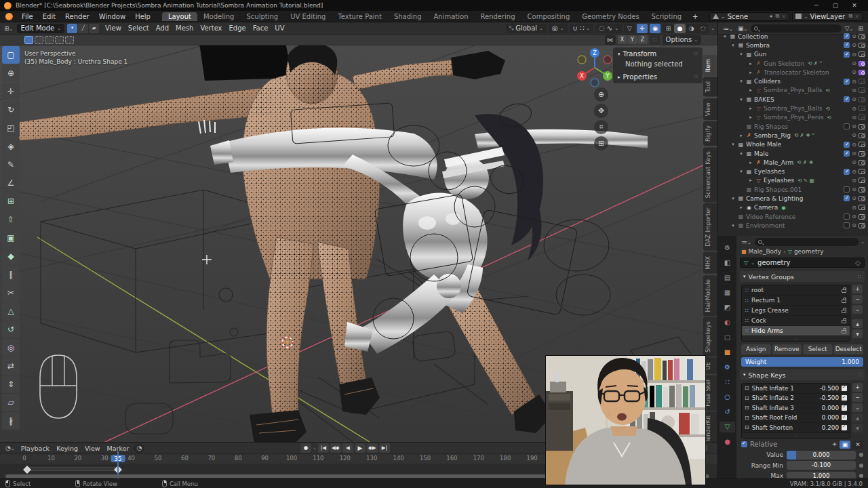  I want to click on timeline-editor-icon: ◔⌄, so click(10, 448).